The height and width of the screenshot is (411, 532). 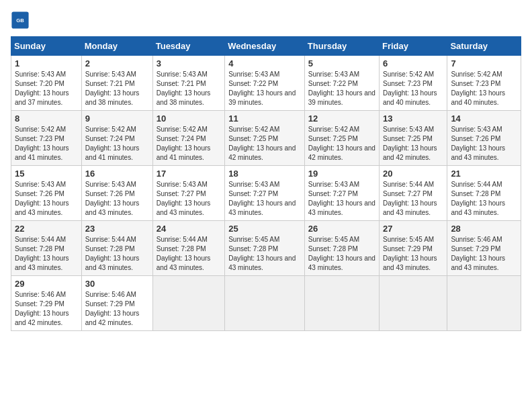 I want to click on day-number: 25, so click(x=265, y=228).